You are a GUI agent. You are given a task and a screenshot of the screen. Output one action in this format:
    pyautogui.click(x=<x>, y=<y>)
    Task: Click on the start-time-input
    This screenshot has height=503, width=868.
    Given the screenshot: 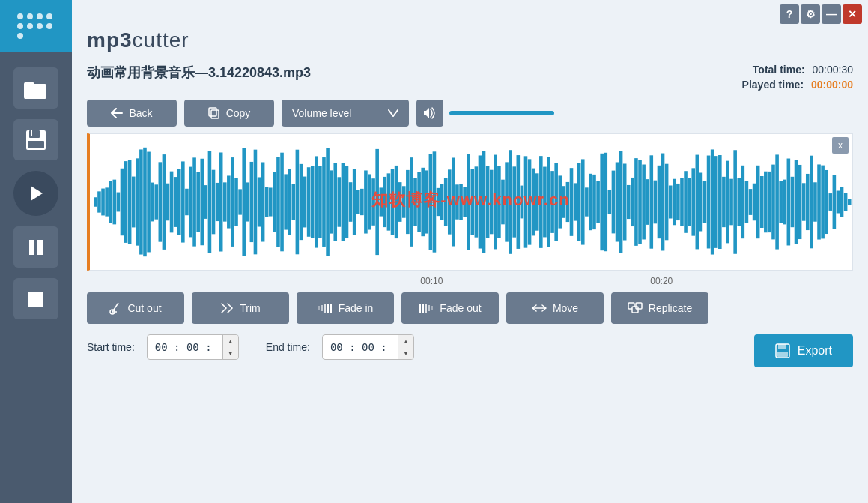 What is the action you would take?
    pyautogui.click(x=185, y=347)
    